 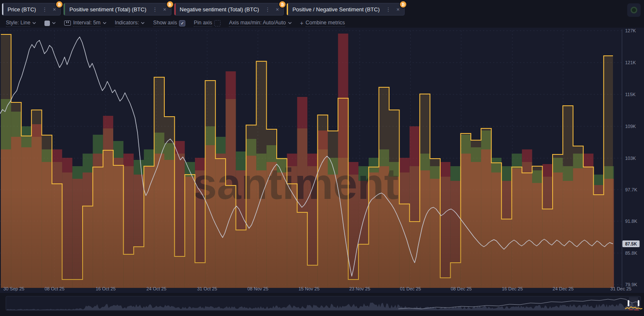 I want to click on pin-axis-label: Pin axis, so click(x=203, y=24).